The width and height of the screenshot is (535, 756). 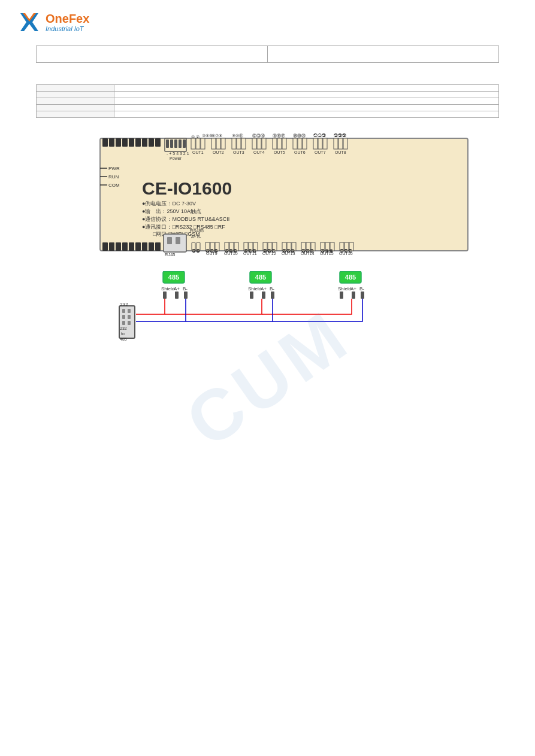 I want to click on logo-text: OneFex Industrial IoT, so click(x=67, y=22).